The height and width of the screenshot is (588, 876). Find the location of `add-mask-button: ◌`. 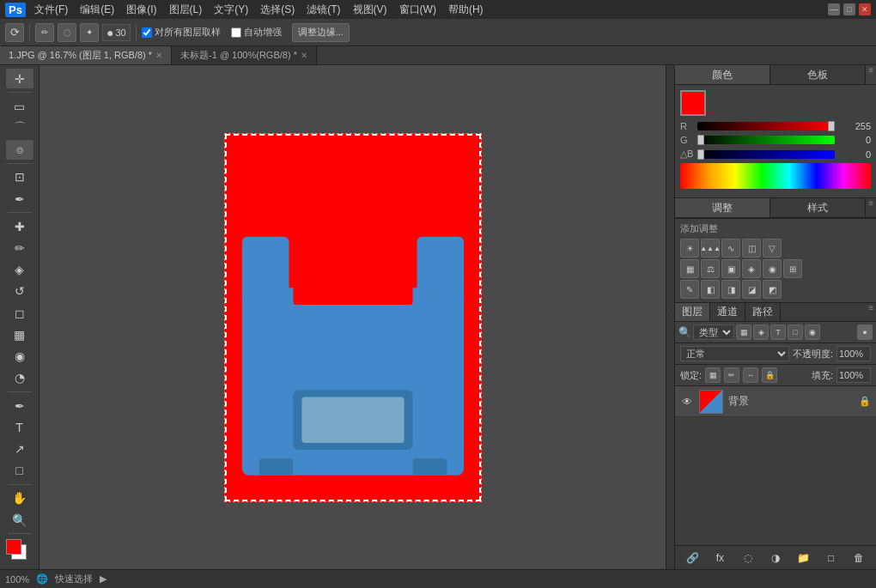

add-mask-button: ◌ is located at coordinates (748, 558).